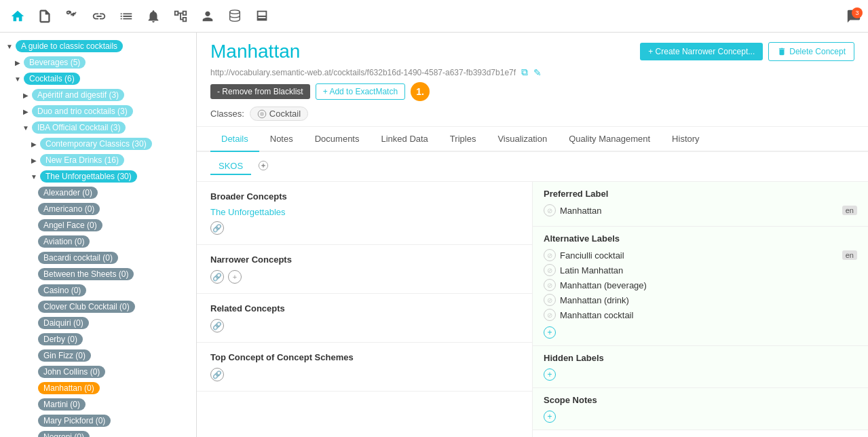 This screenshot has height=437, width=868. What do you see at coordinates (98, 128) in the screenshot?
I see `sidebar-item-iba: ▼ IBA Official Cocktail (3)` at bounding box center [98, 128].